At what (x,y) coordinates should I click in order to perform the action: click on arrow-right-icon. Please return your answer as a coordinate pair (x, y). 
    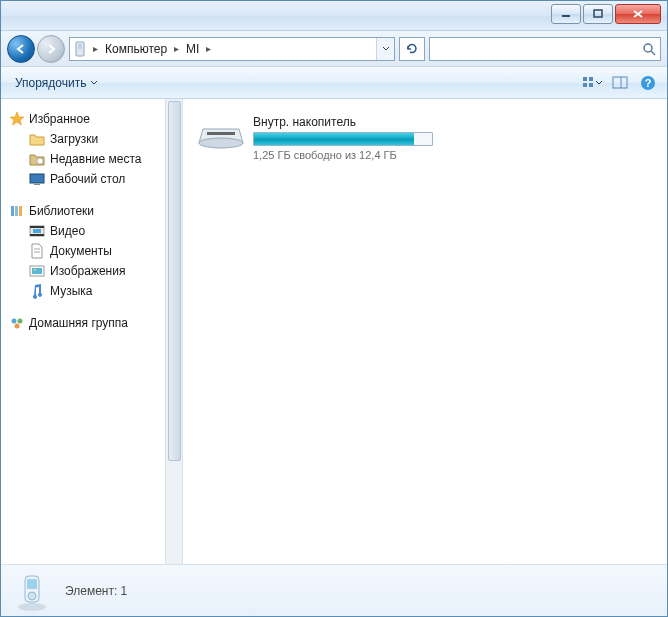
    Looking at the image, I should click on (51, 49).